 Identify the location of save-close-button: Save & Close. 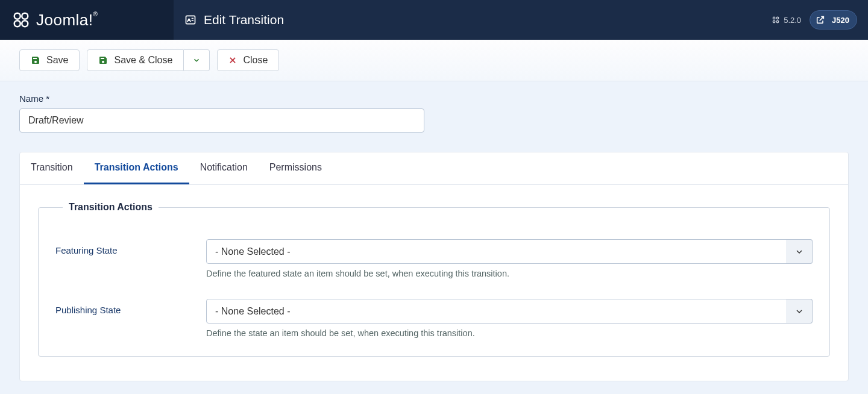
(135, 60).